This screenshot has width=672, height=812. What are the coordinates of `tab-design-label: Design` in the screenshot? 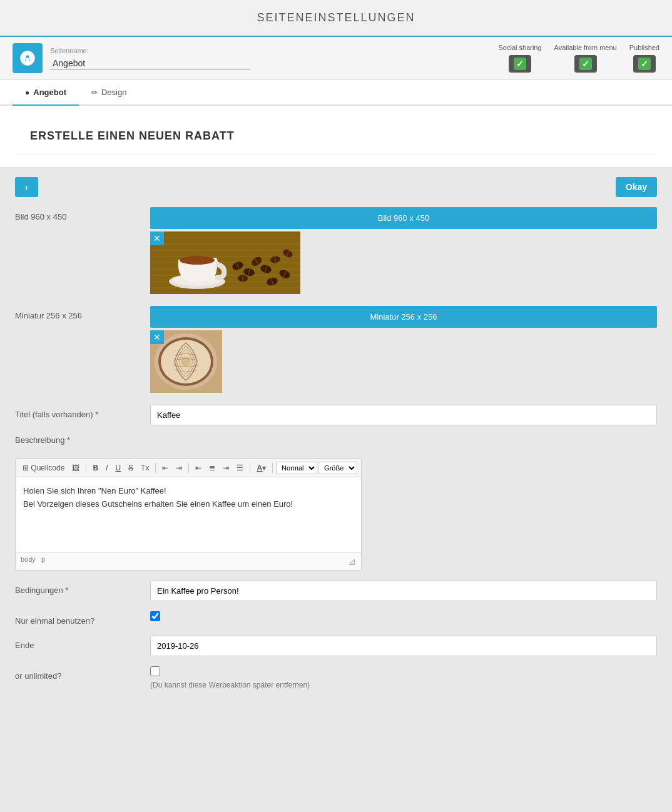 It's located at (114, 93).